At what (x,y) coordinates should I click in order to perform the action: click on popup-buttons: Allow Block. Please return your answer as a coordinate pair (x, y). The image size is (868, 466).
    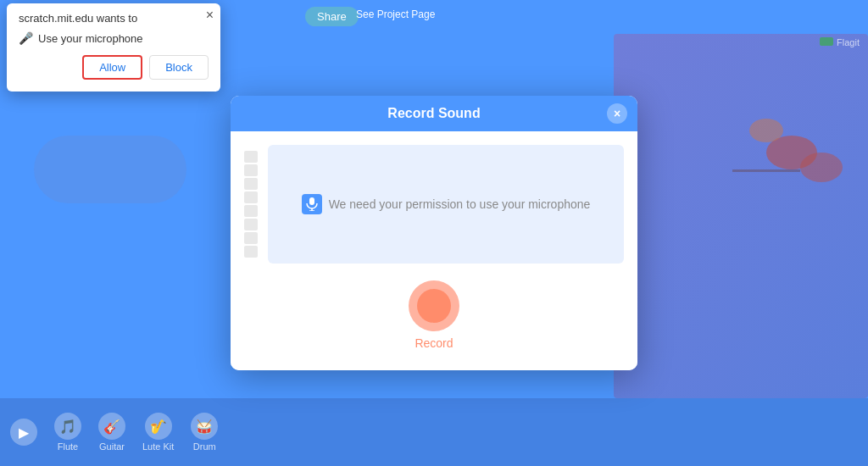
    Looking at the image, I should click on (114, 68).